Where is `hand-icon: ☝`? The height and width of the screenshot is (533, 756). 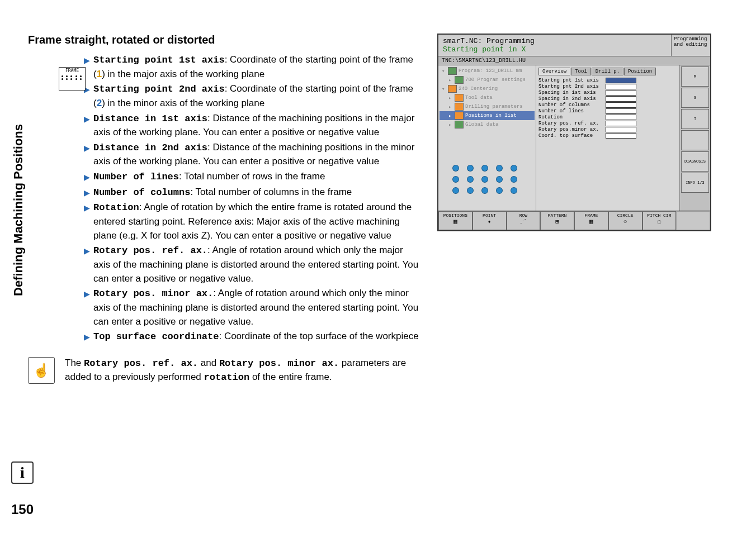 hand-icon: ☝ is located at coordinates (41, 370).